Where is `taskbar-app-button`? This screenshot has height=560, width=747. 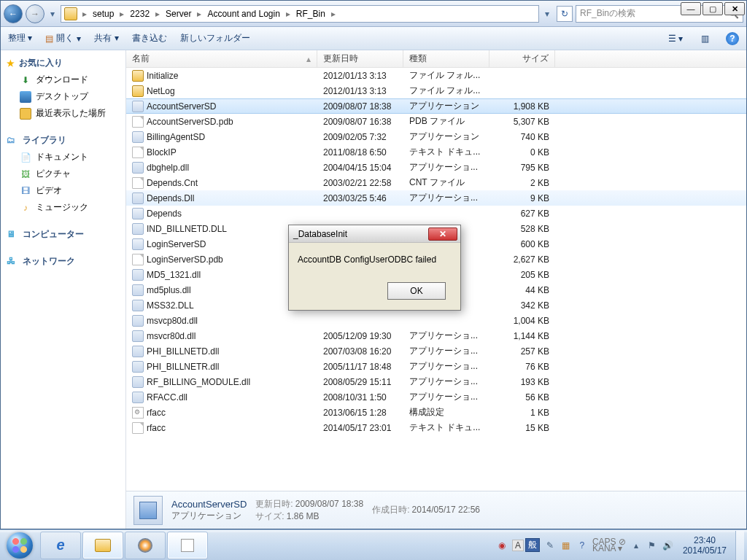
taskbar-app-button is located at coordinates (187, 545).